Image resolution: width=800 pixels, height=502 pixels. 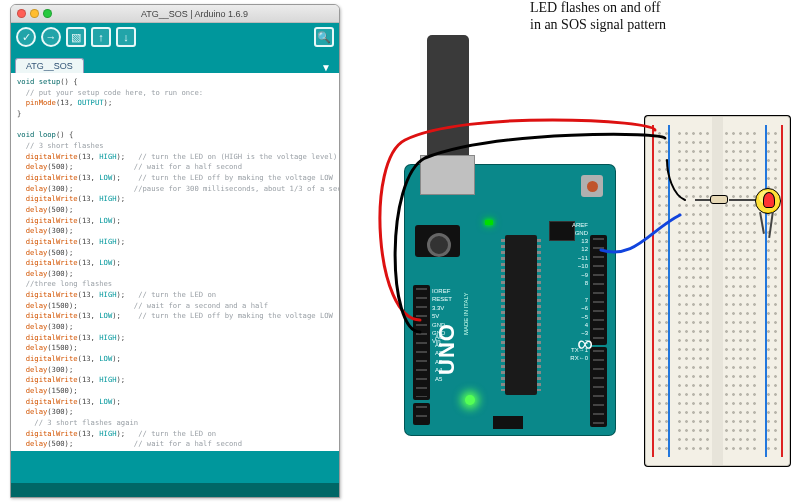 I want to click on barrel-jack, so click(x=438, y=241).